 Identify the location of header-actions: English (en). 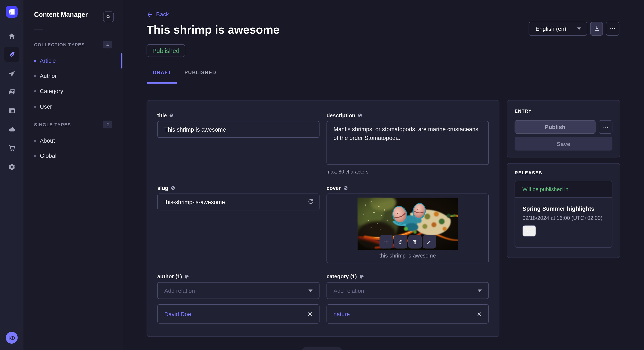
(574, 29).